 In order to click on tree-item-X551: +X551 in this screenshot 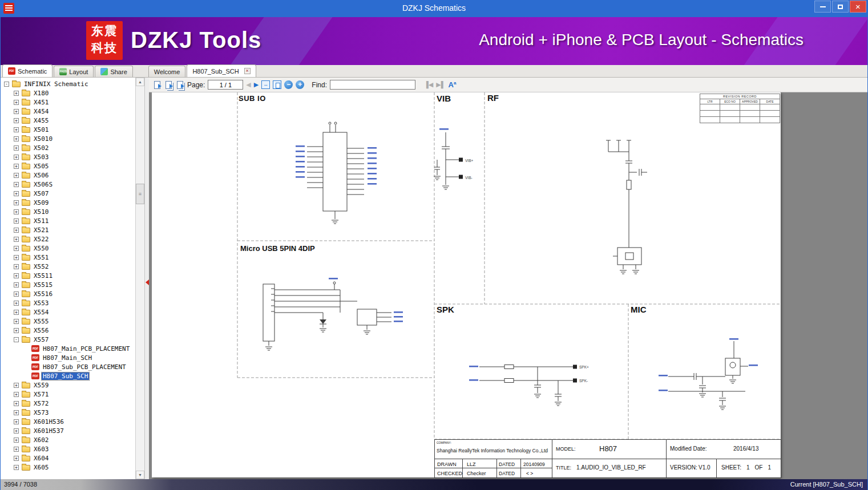, I will do `click(68, 257)`.